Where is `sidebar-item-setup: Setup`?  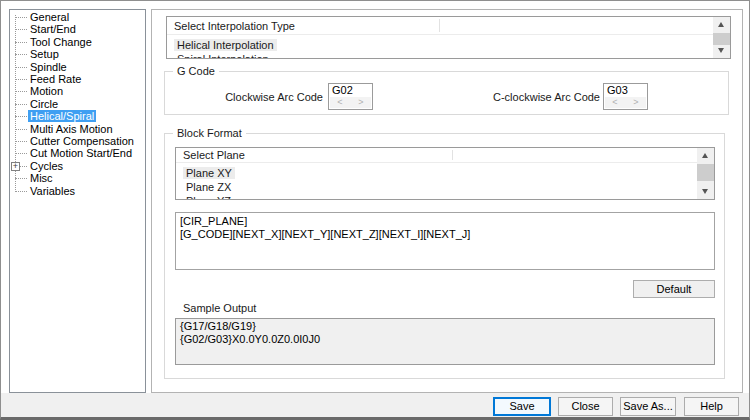
sidebar-item-setup: Setup is located at coordinates (78, 54).